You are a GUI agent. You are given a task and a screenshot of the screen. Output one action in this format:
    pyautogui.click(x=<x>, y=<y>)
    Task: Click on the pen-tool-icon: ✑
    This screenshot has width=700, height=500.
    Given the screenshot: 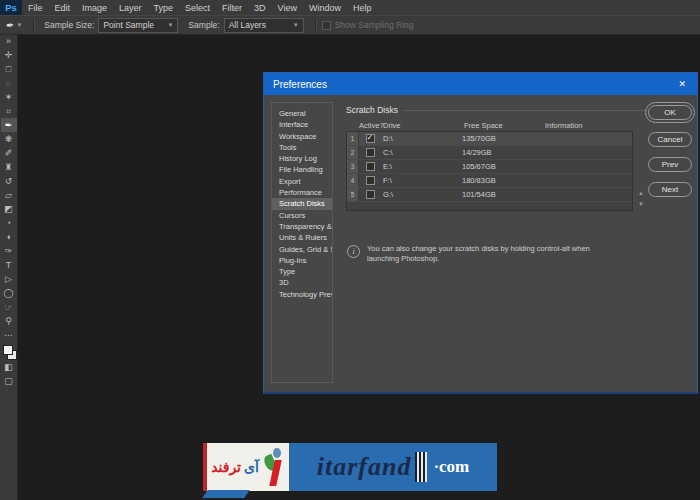 What is the action you would take?
    pyautogui.click(x=9, y=251)
    